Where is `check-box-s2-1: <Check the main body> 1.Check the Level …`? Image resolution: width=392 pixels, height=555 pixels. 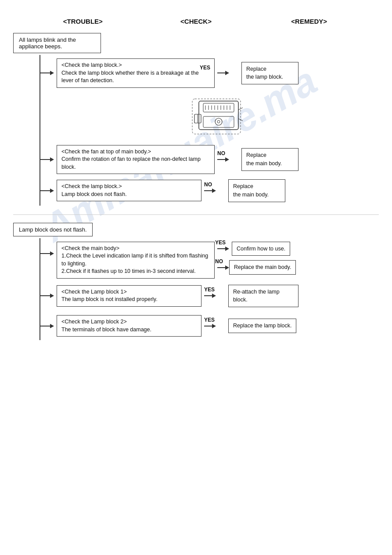
check-box-s2-1: <Check the main body> 1.Check the Level … is located at coordinates (136, 260).